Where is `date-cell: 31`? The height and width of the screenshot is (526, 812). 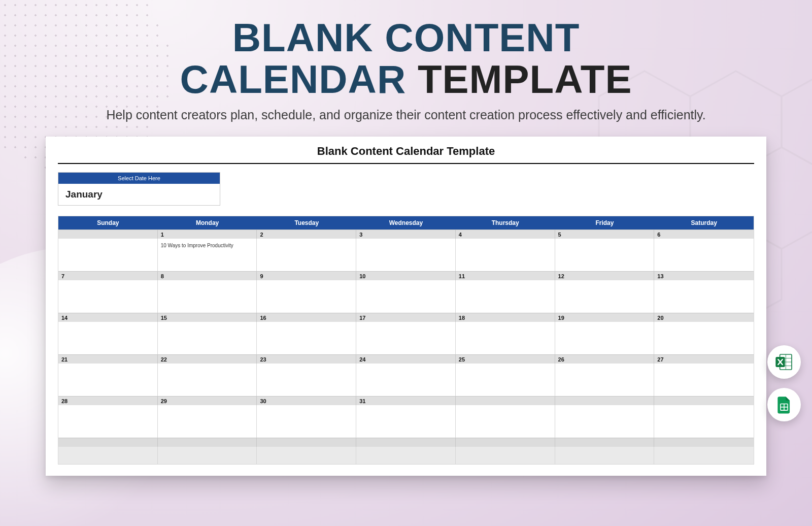
date-cell: 31 is located at coordinates (406, 401).